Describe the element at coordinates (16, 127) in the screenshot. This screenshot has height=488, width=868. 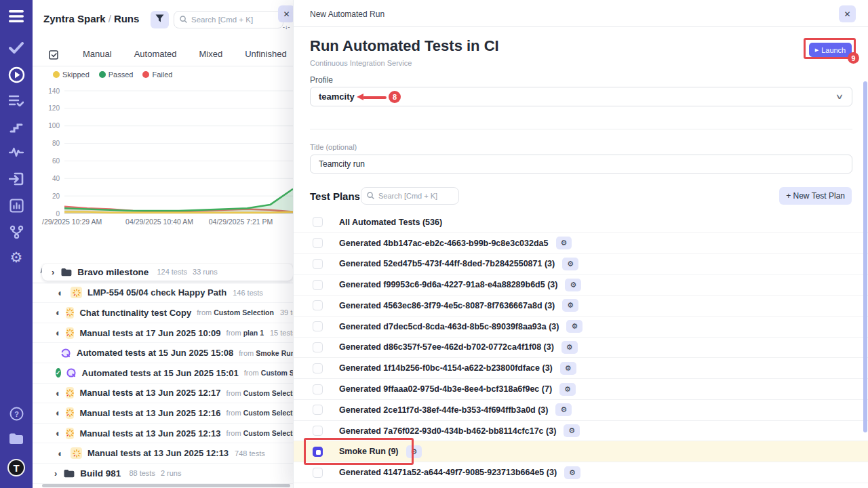
I see `steps-icon` at that location.